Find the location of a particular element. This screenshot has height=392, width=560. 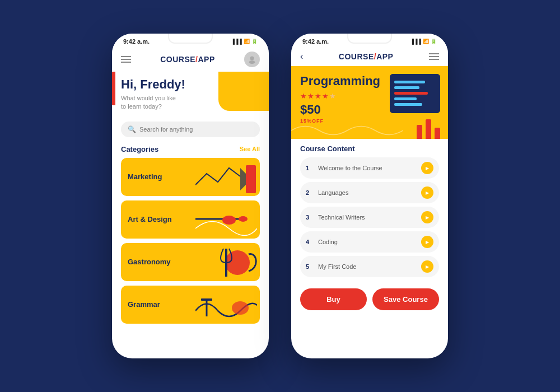

categories-header: Categories See All is located at coordinates (190, 150).